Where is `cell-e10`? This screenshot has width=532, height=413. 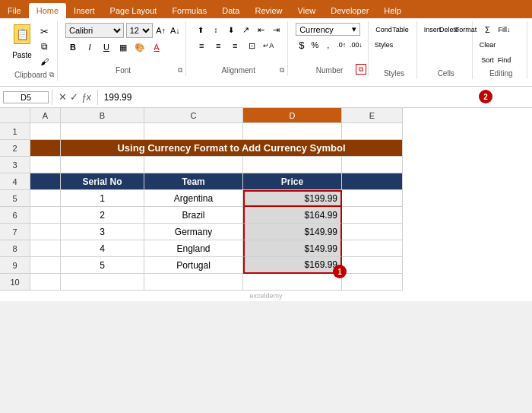 cell-e10 is located at coordinates (372, 282).